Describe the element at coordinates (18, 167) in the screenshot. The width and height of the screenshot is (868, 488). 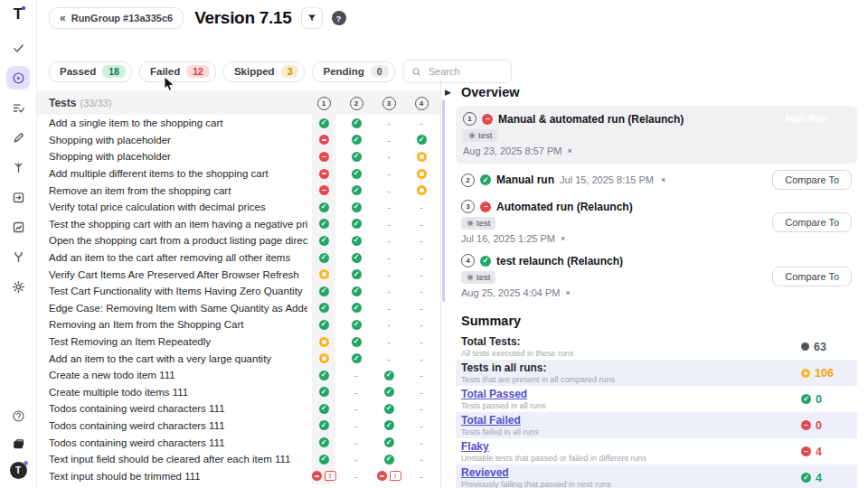
I see `sidebar-item-route` at that location.